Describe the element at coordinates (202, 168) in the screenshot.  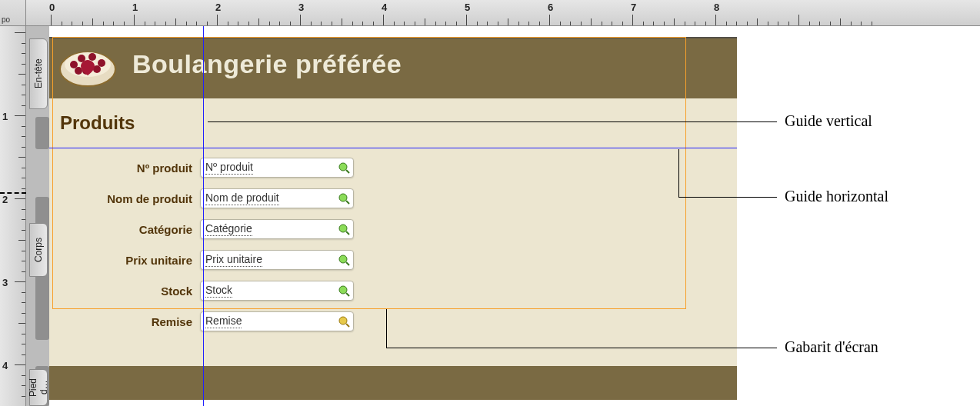
I see `field-row-product-id: Nº produit Nº produit` at that location.